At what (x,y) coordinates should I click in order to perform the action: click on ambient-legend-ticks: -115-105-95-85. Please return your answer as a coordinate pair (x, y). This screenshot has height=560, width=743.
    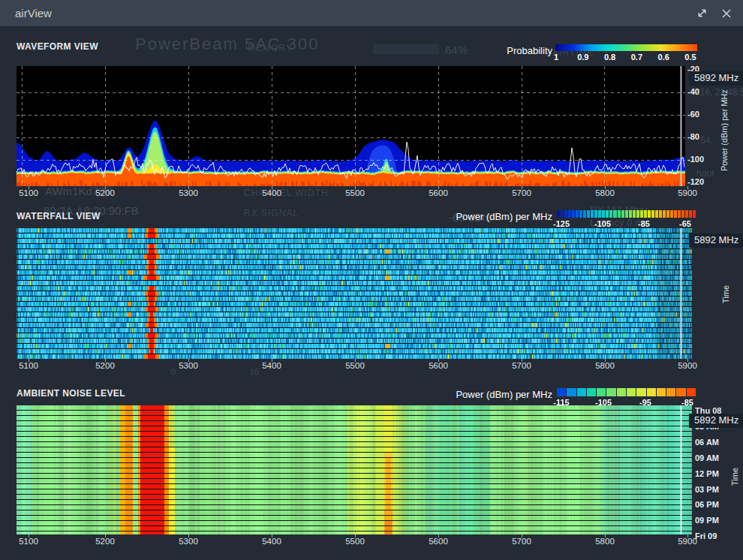
    Looking at the image, I should click on (626, 403).